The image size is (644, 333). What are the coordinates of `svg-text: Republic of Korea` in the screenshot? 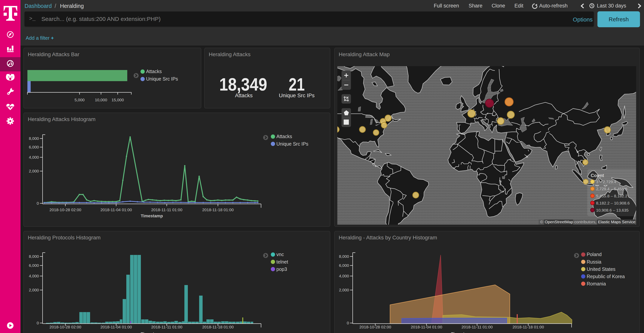 It's located at (606, 276).